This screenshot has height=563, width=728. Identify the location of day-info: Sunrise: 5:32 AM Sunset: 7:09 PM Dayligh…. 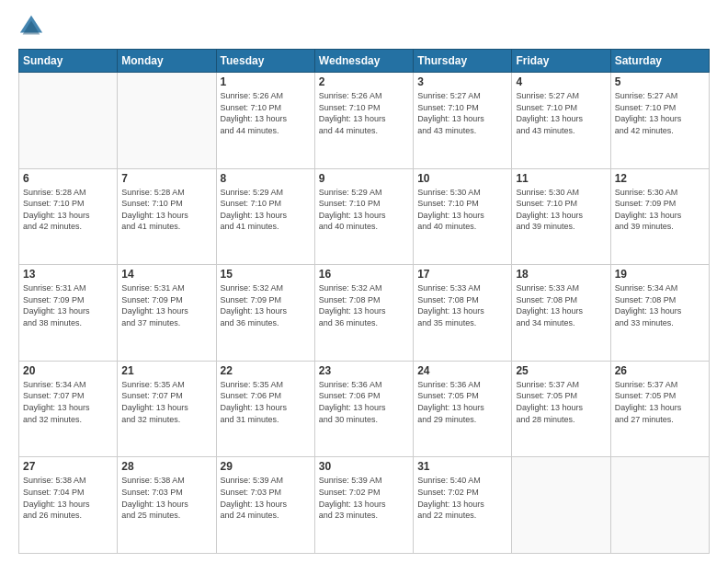
(266, 305).